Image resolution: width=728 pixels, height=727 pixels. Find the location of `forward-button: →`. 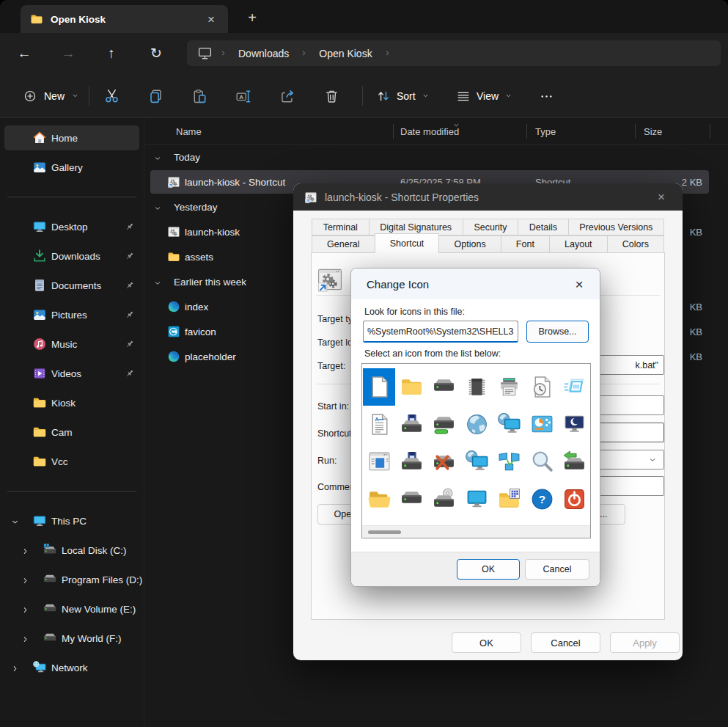

forward-button: → is located at coordinates (68, 53).